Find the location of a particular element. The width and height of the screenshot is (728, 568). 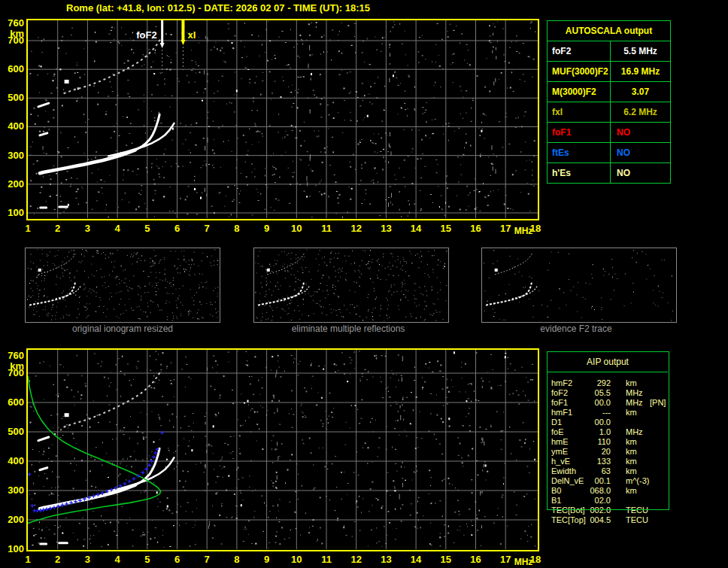

y-tick-label: 760 is located at coordinates (12, 355).